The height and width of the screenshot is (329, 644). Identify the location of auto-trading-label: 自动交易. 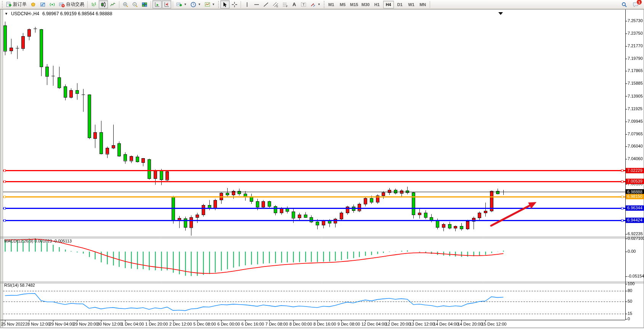
(75, 5).